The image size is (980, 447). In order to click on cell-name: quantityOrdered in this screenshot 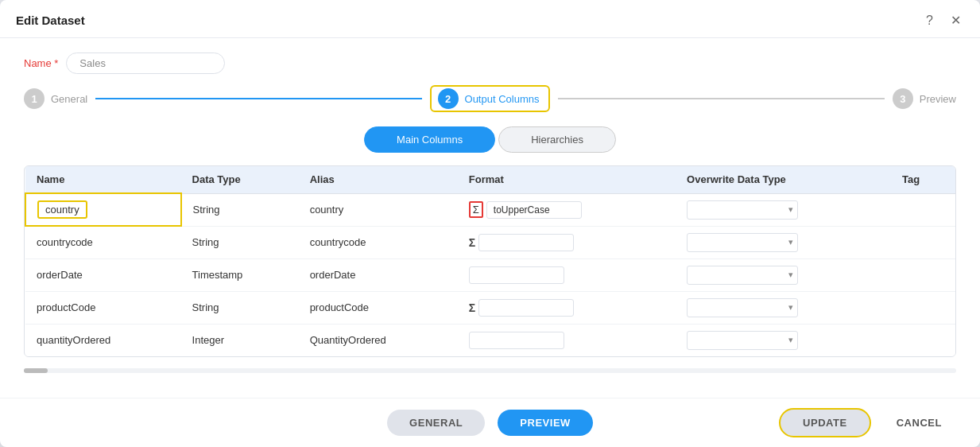, I will do `click(103, 340)`.